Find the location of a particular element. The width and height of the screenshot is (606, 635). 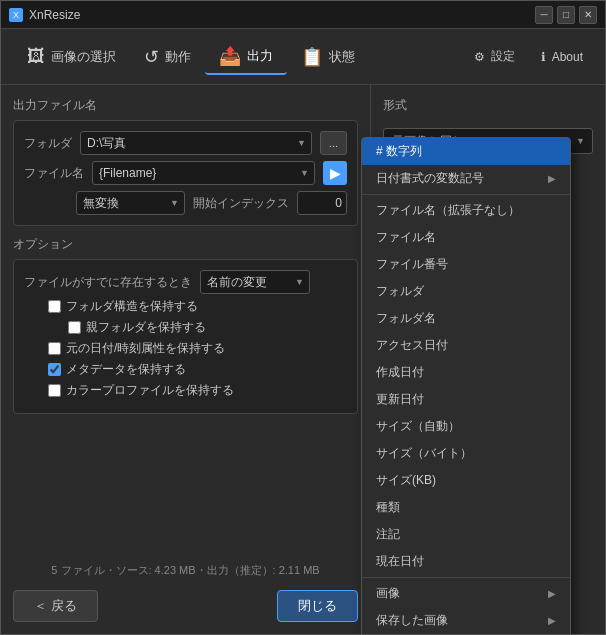

about-button: ℹ About is located at coordinates (562, 57).